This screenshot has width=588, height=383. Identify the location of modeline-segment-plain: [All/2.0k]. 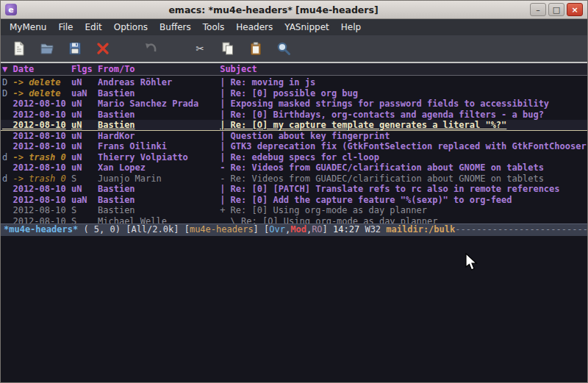
(154, 229).